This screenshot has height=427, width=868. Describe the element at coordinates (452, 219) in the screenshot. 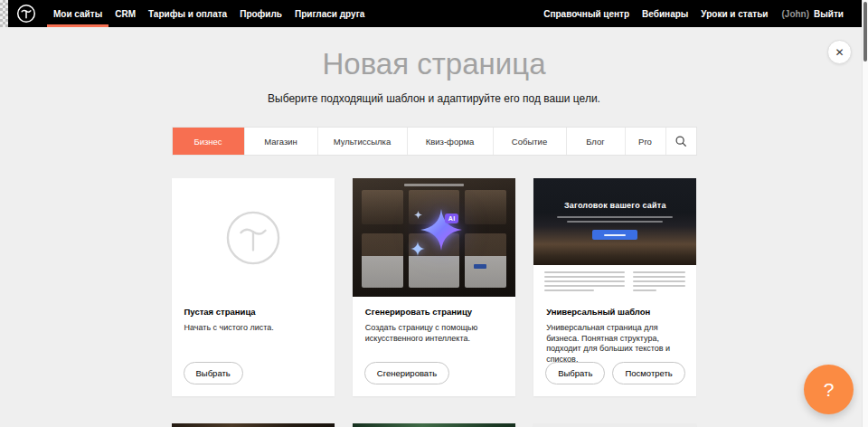

I see `ai-badge: AI` at that location.